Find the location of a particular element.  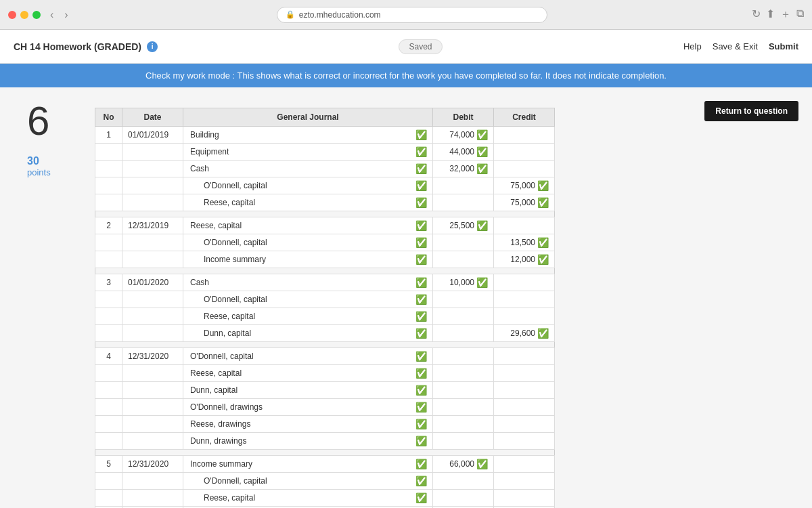

submit-button: Submit is located at coordinates (784, 46).